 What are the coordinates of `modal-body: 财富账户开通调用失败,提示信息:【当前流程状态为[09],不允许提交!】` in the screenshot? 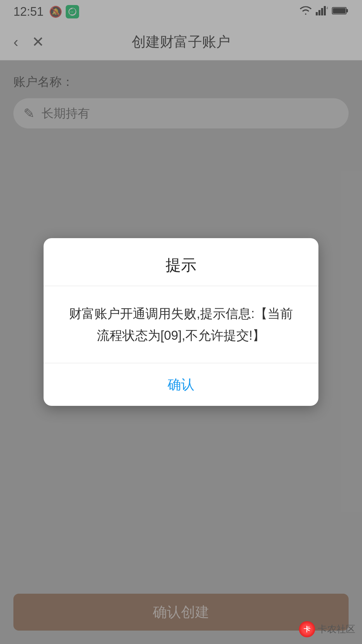 It's located at (181, 325).